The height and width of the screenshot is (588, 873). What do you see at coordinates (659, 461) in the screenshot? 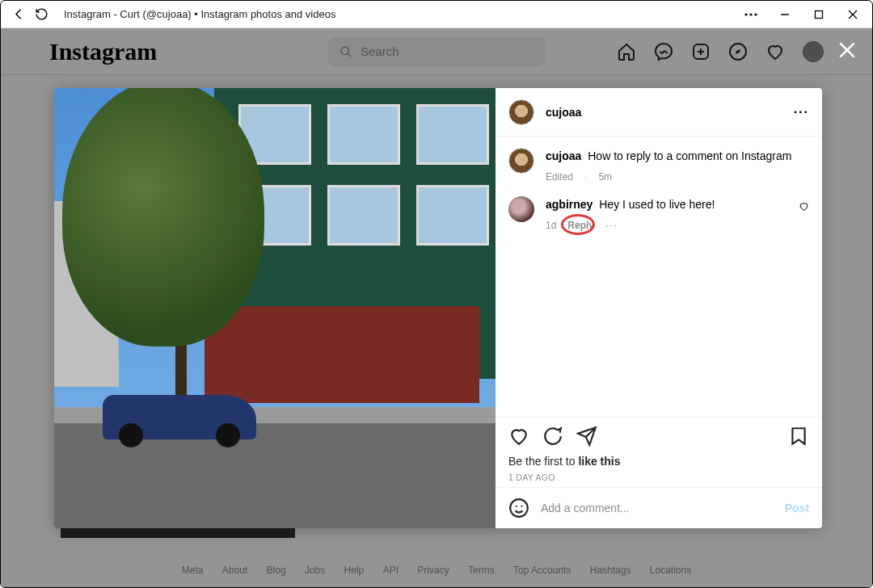
I see `likes-summary: Be the first to like this` at bounding box center [659, 461].